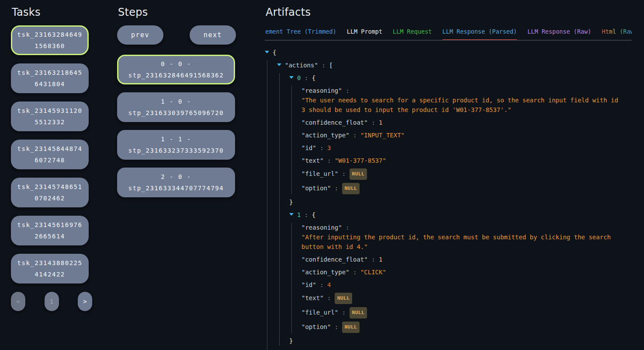 This screenshot has width=644, height=350. What do you see at coordinates (460, 78) in the screenshot?
I see `json-node-header: 0 : {` at bounding box center [460, 78].